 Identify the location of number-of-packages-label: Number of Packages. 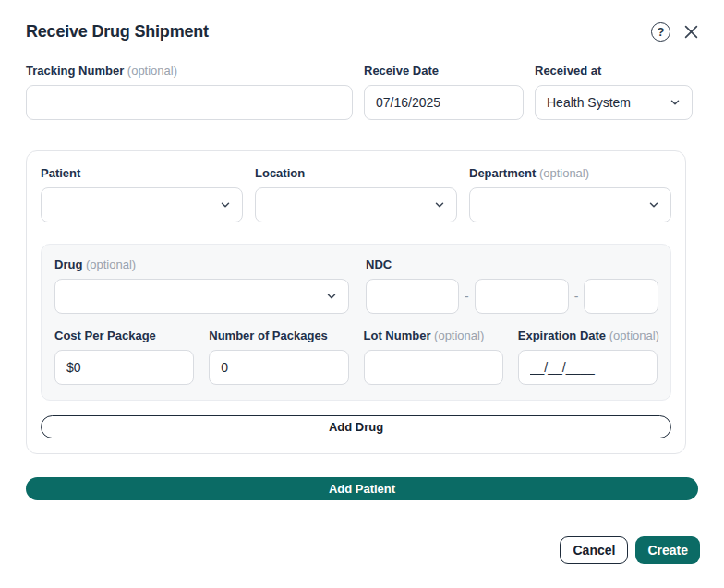
(279, 336).